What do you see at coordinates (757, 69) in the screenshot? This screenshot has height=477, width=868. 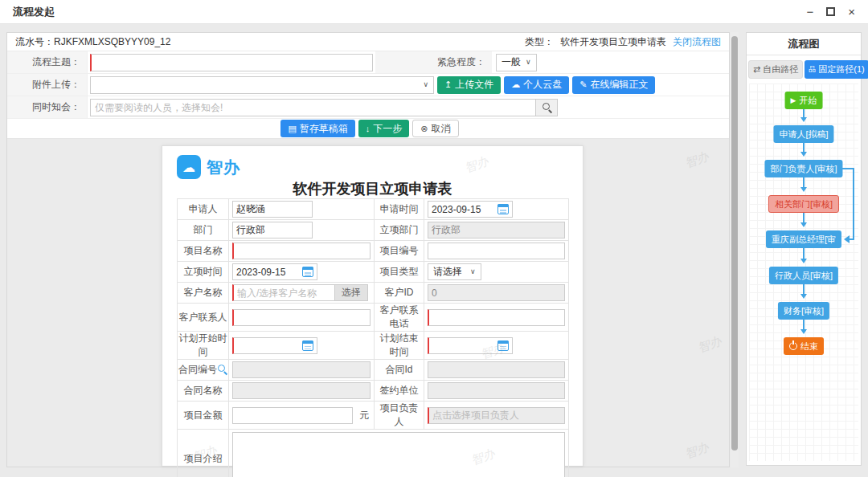 I see `free-path-icon: ⇄` at bounding box center [757, 69].